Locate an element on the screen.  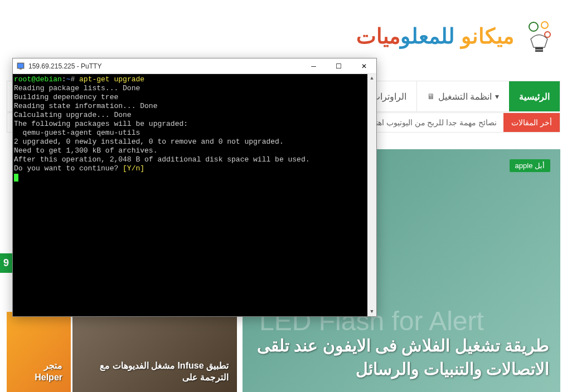
article-card-infuse: تطبيق Infuse مشغل الفديوهات مع الترجمة ع… is located at coordinates (155, 352).